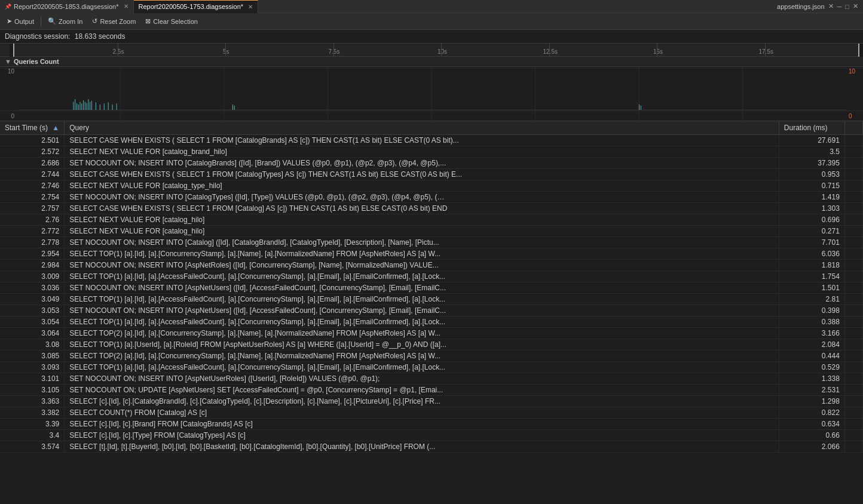 This screenshot has height=504, width=863. What do you see at coordinates (840, 7) in the screenshot?
I see `window-minimize: ─` at bounding box center [840, 7].